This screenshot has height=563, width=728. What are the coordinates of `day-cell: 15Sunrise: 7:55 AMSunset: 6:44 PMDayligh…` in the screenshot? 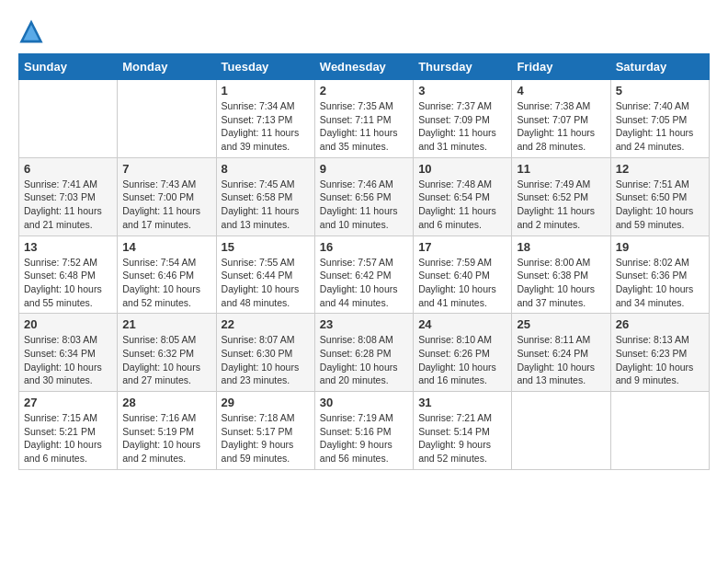 It's located at (265, 274).